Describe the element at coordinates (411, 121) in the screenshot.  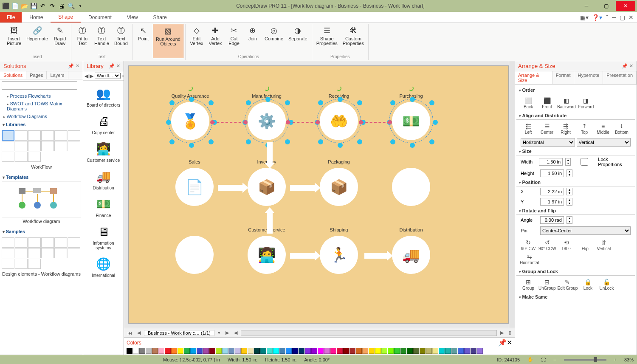
I see `node-circle: 💵` at that location.